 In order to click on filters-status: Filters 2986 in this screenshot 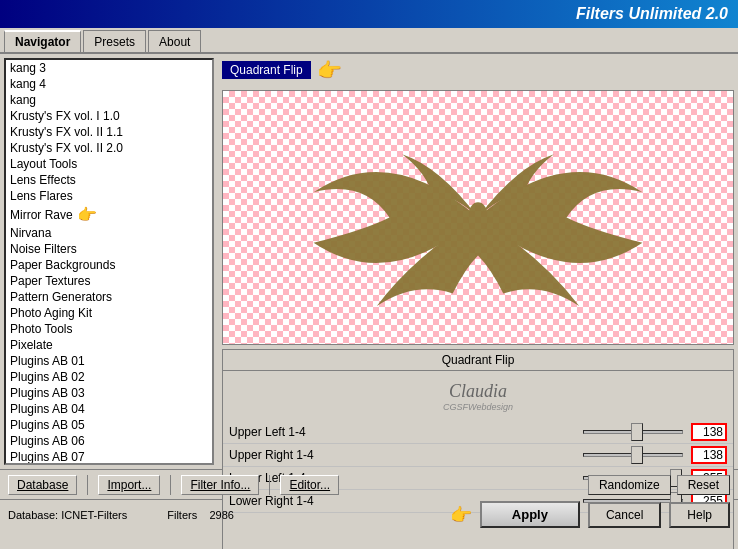, I will do `click(200, 515)`.